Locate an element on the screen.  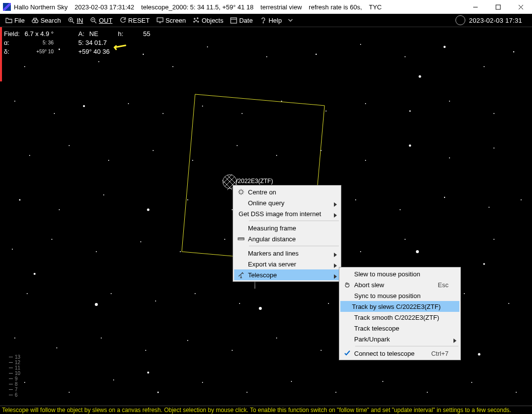
sub-track-slews: Track by slews C/2022E3(ZTF) is located at coordinates (400, 306).